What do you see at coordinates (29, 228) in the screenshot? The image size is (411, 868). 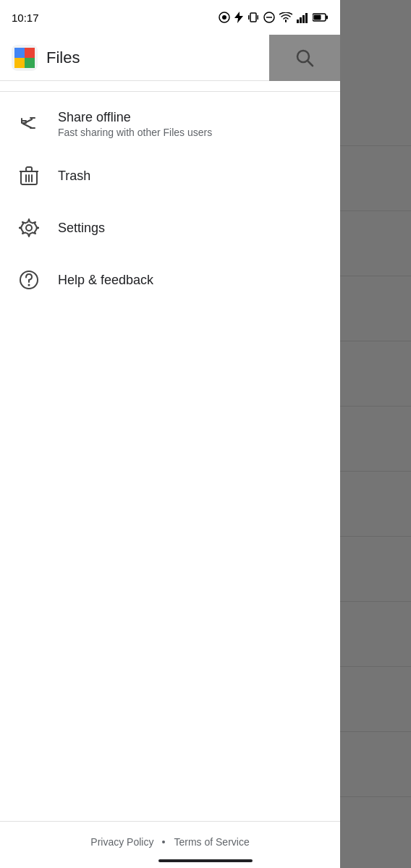 I see `settings-icon` at bounding box center [29, 228].